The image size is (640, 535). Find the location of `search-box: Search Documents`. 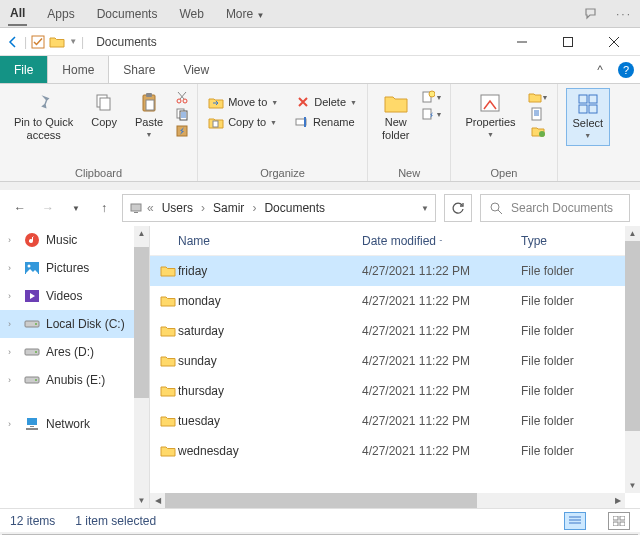

search-box: Search Documents is located at coordinates (555, 208).